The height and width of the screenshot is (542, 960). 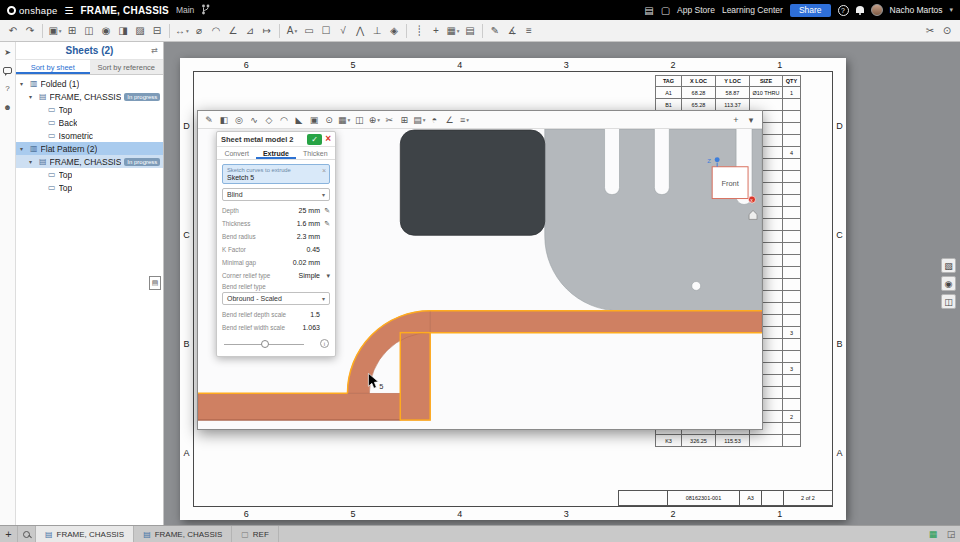 What do you see at coordinates (182, 31) in the screenshot?
I see `dimension-icon: ↔▾` at bounding box center [182, 31].